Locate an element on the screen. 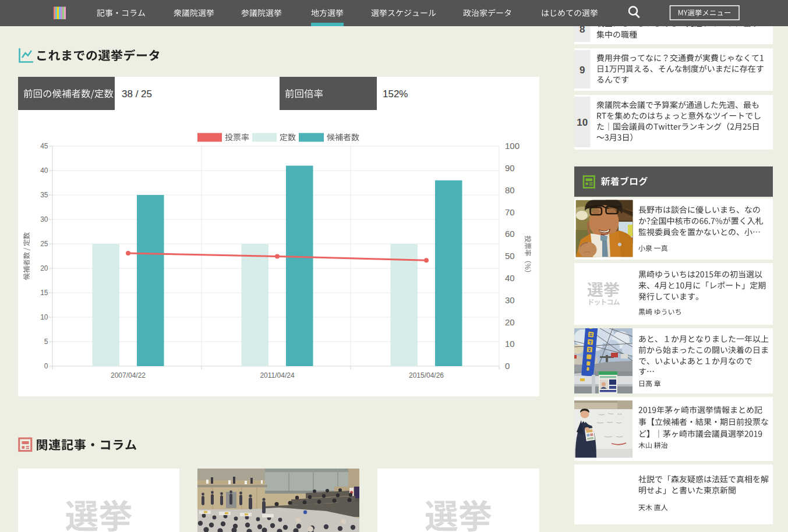  svg-text: 2007/04/22 is located at coordinates (128, 375).